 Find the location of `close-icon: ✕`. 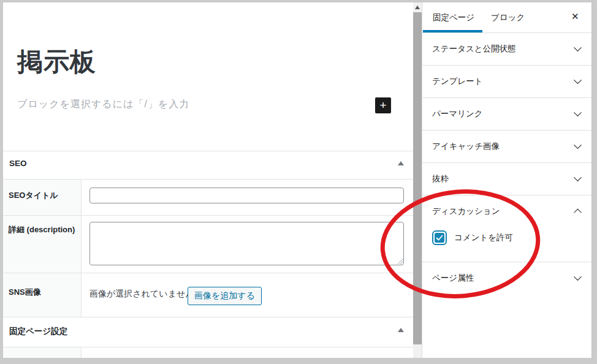

close-icon: ✕ is located at coordinates (575, 17).